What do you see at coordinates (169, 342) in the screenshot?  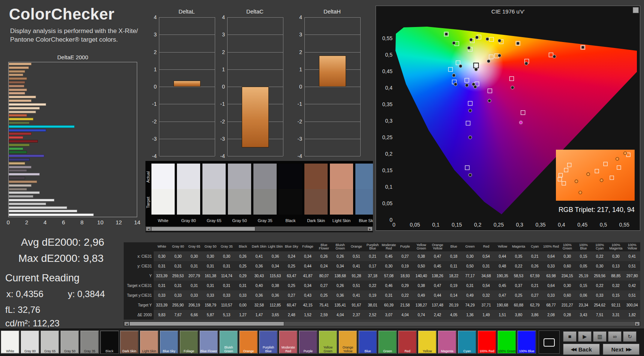 I see `toolbar-patch-blue-sky: Blue Sky` at bounding box center [169, 342].